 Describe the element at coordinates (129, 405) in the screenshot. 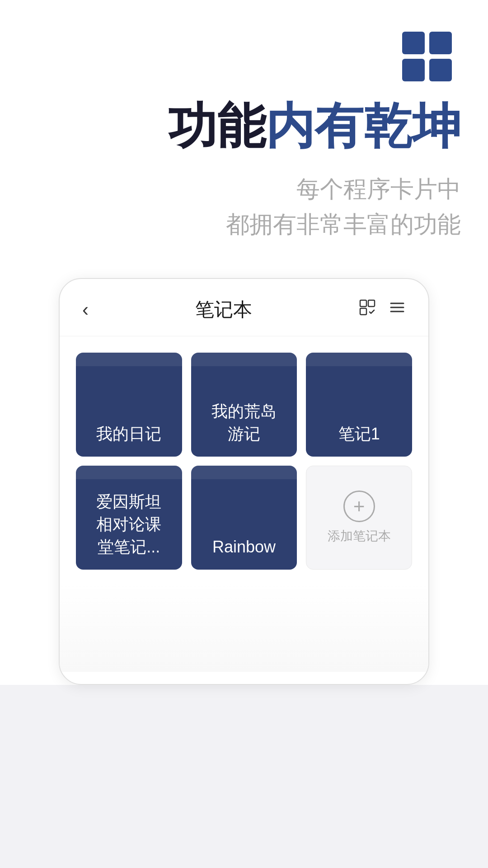

I see `notebook-card-1: 我的日记` at that location.